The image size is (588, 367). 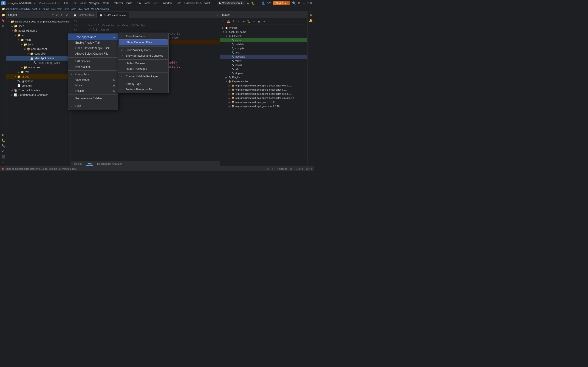 What do you see at coordinates (143, 84) in the screenshot?
I see `submenu-sort-by-type: Sort by Type` at bounding box center [143, 84].